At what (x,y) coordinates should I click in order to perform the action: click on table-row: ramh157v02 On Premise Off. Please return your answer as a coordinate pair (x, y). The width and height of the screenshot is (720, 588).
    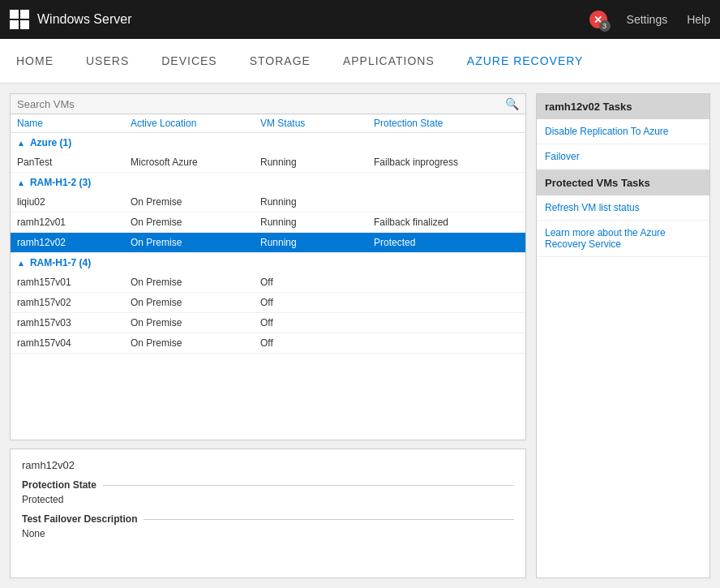
    Looking at the image, I should click on (268, 303).